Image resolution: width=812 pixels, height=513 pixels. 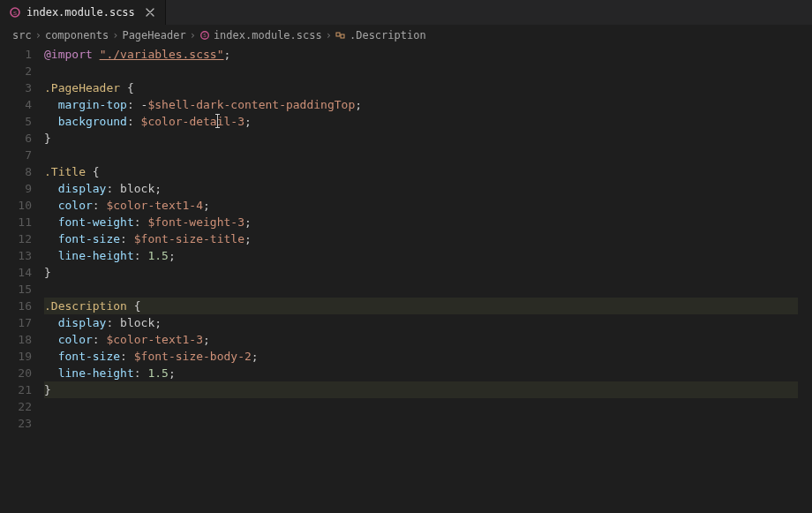 What do you see at coordinates (428, 55) in the screenshot?
I see `code-line: @import "./variables.scss";` at bounding box center [428, 55].